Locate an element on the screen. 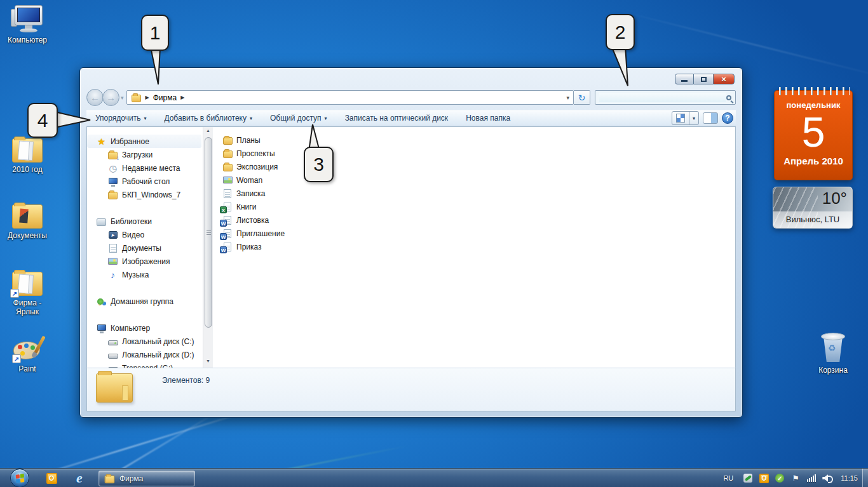 The height and width of the screenshot is (487, 868). drive-icon is located at coordinates (113, 355).